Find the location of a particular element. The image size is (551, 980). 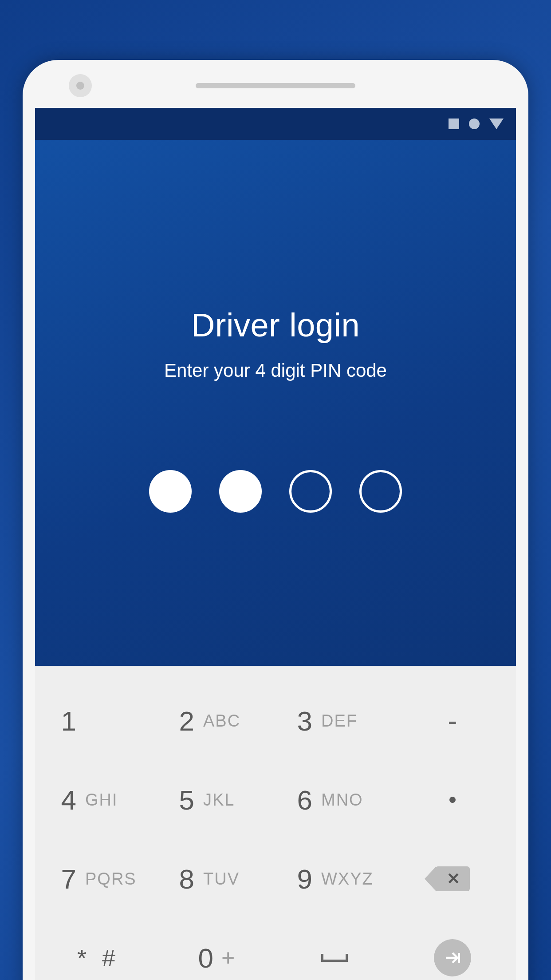

status-recent-apps-icon is located at coordinates (454, 124).